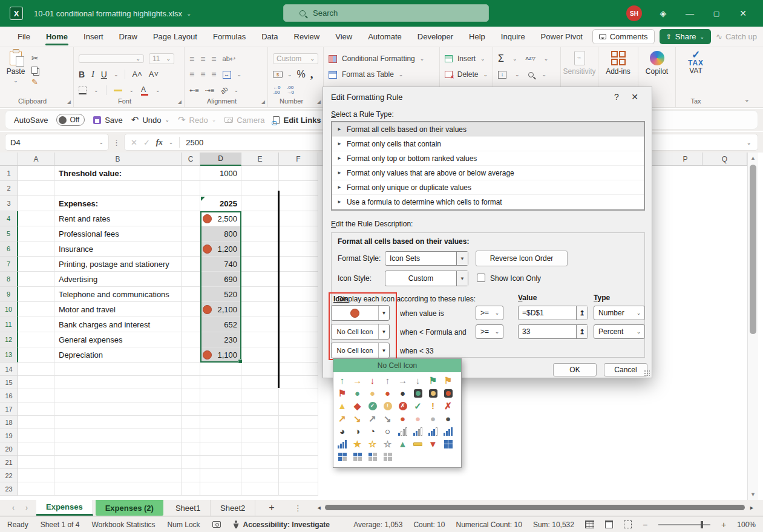 Image resolution: width=763 pixels, height=532 pixels. I want to click on cell-Q19, so click(725, 436).